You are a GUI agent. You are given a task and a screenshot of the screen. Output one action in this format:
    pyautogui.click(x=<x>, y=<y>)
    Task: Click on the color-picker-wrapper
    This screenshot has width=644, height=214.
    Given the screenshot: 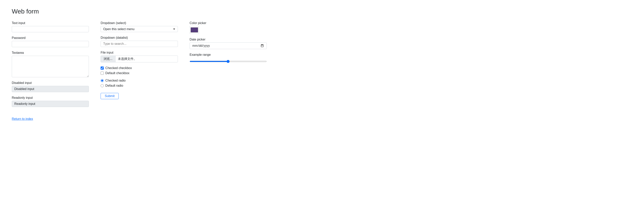 What is the action you would take?
    pyautogui.click(x=228, y=30)
    